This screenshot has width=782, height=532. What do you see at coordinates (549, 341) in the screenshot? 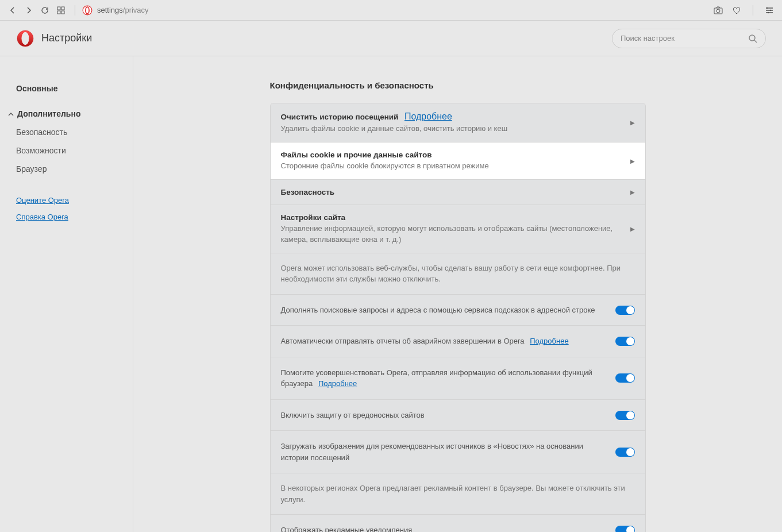
I see `option-crash-link: Подробнее` at bounding box center [549, 341].